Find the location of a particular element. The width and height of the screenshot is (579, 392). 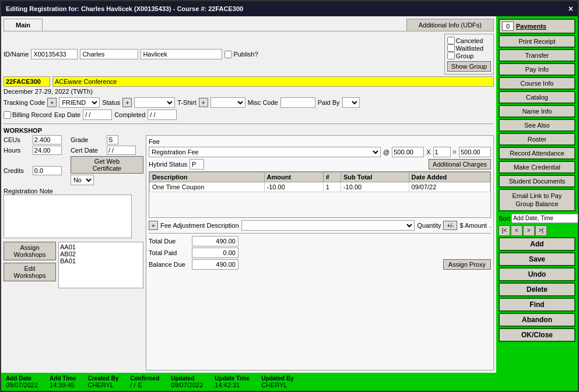

misc-label: Misc Code is located at coordinates (263, 103).